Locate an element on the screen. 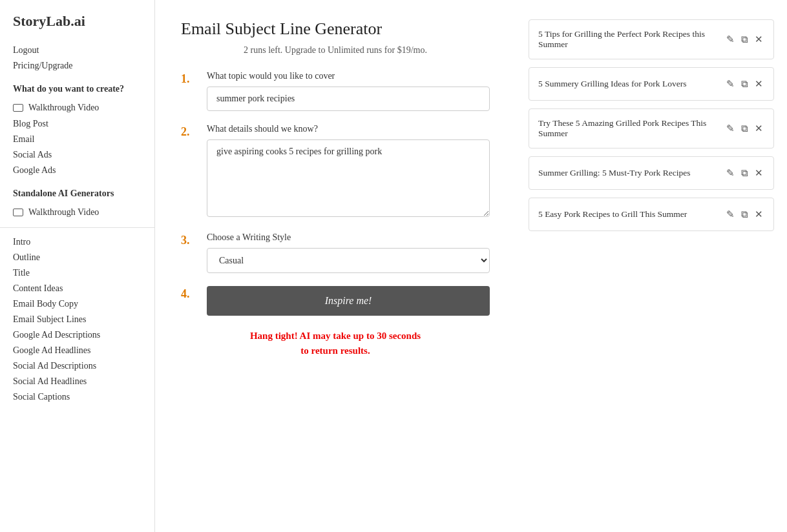 This screenshot has height=532, width=787. nav-social-ad-descriptions: Social Ad Descriptions is located at coordinates (78, 366).